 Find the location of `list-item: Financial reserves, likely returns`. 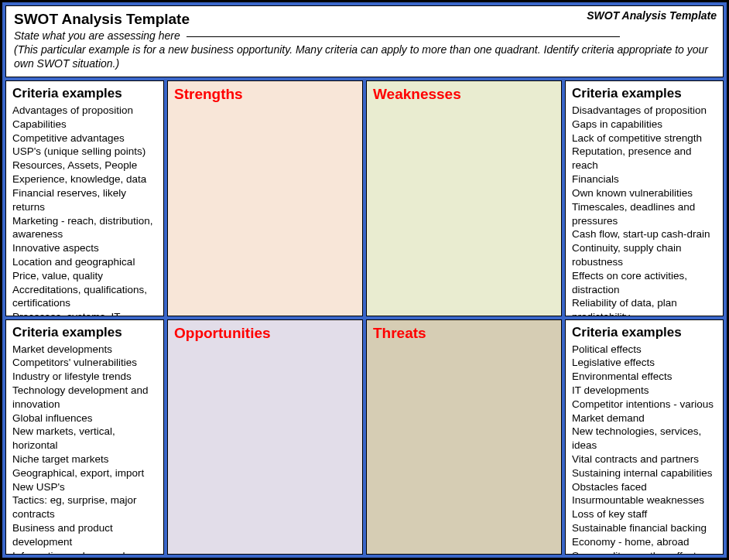

list-item: Financial reserves, likely returns is located at coordinates (85, 200).